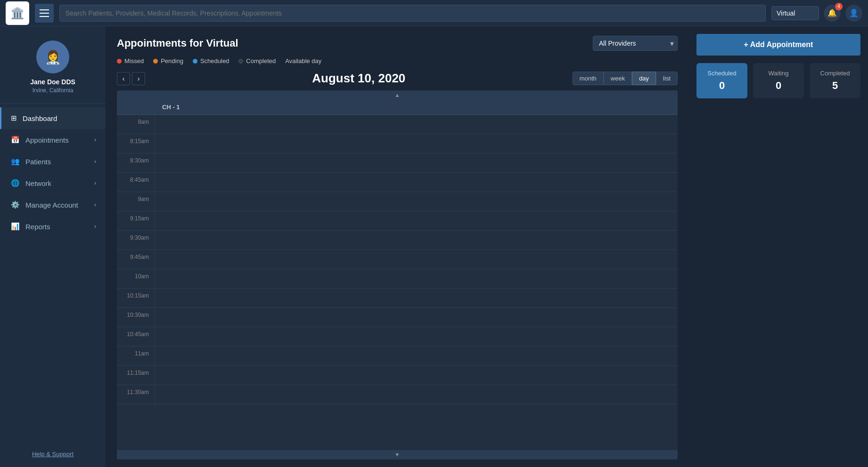 This screenshot has height=467, width=868. Describe the element at coordinates (130, 61) in the screenshot. I see `legend-missed: Missed` at that location.